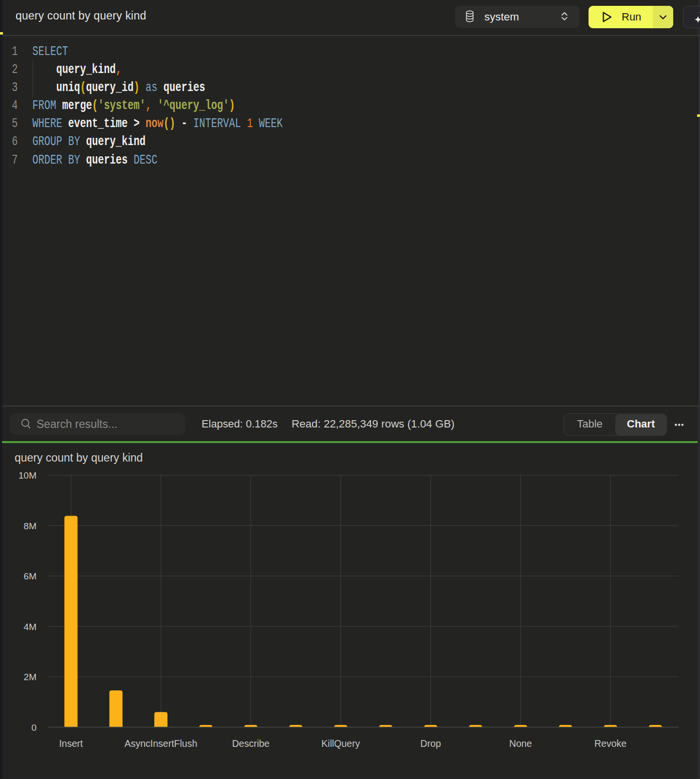  What do you see at coordinates (27, 475) in the screenshot?
I see `svg-text: 10M` at bounding box center [27, 475].